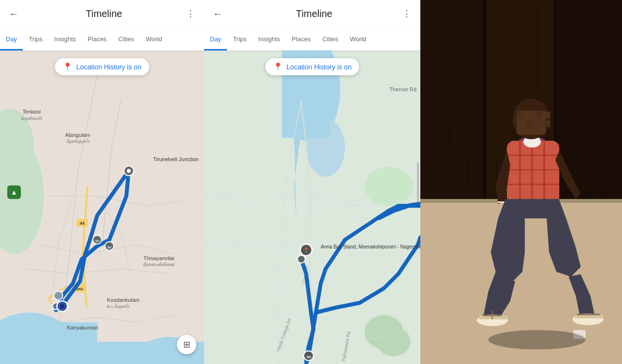 The image size is (622, 364). I want to click on center-location-badge: 📍 Location History is on, so click(312, 67).